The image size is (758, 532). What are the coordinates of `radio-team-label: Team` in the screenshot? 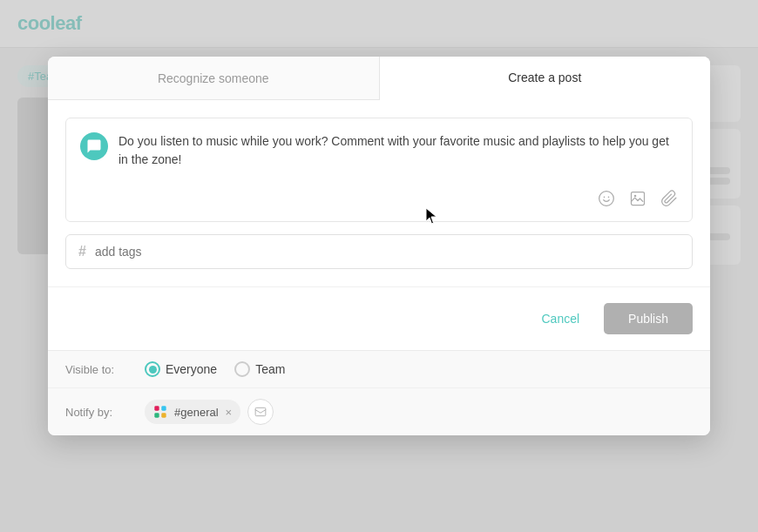 It's located at (270, 369).